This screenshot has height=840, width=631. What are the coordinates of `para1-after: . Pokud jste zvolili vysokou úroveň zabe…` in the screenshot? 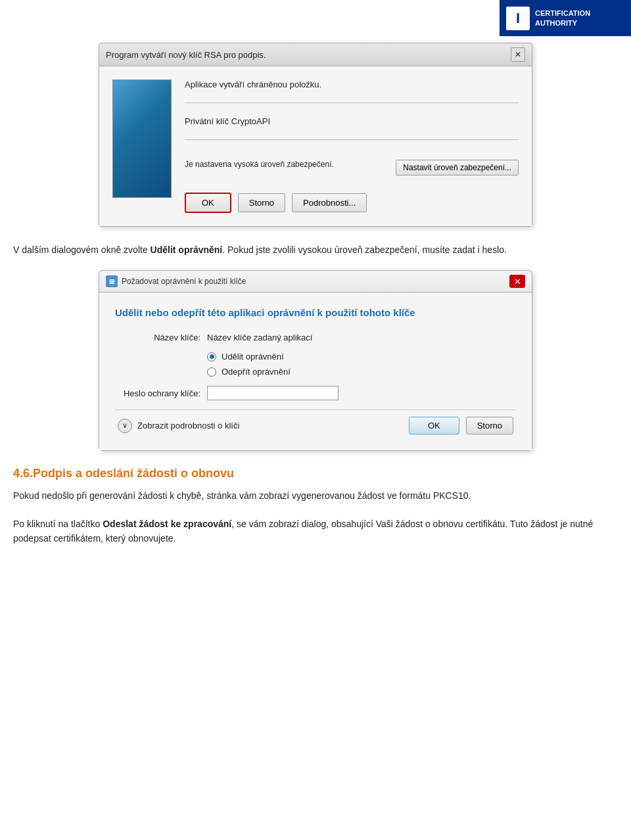 It's located at (364, 250).